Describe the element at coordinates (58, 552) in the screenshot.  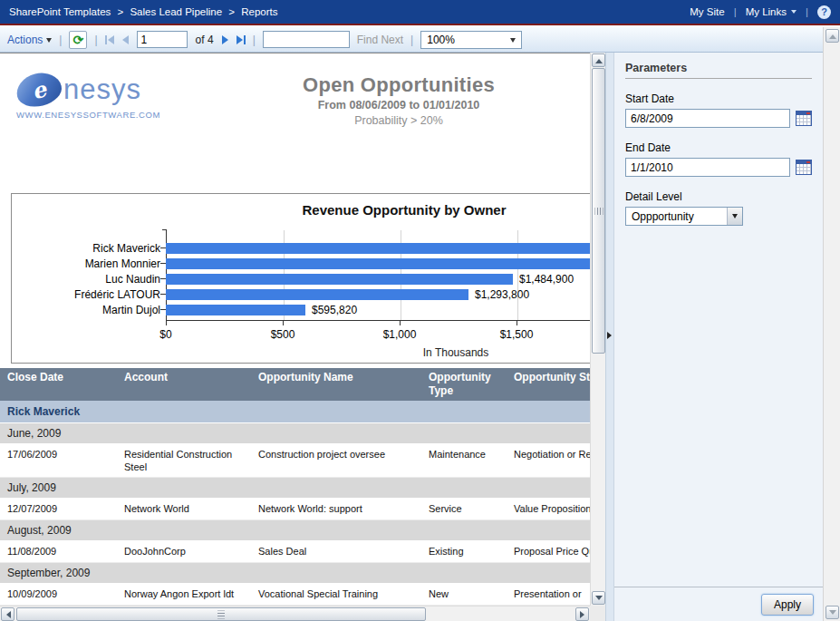
I see `table-cell: 11/08/2009` at that location.